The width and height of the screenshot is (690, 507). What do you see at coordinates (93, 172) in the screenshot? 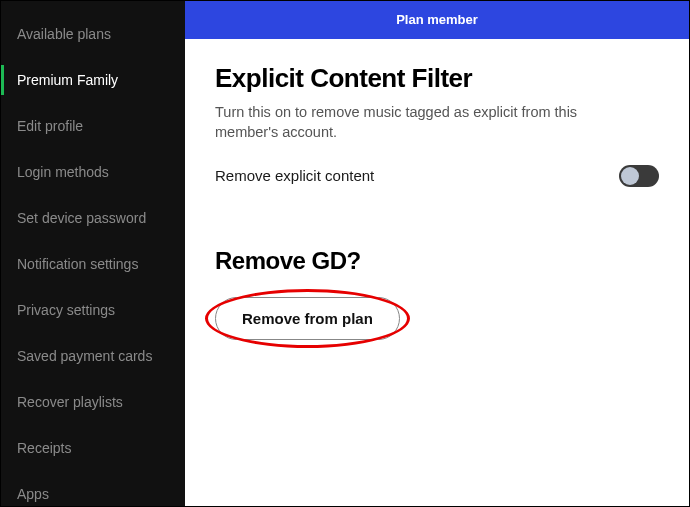
I see `sidebar-item-login-methods: Login methods` at bounding box center [93, 172].